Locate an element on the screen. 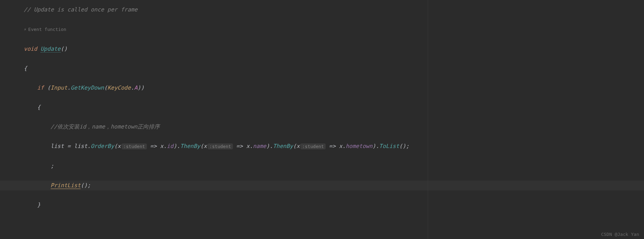 This screenshot has width=644, height=239. code-line: //依次安装id，name，hometown正向排序 is located at coordinates (327, 127).